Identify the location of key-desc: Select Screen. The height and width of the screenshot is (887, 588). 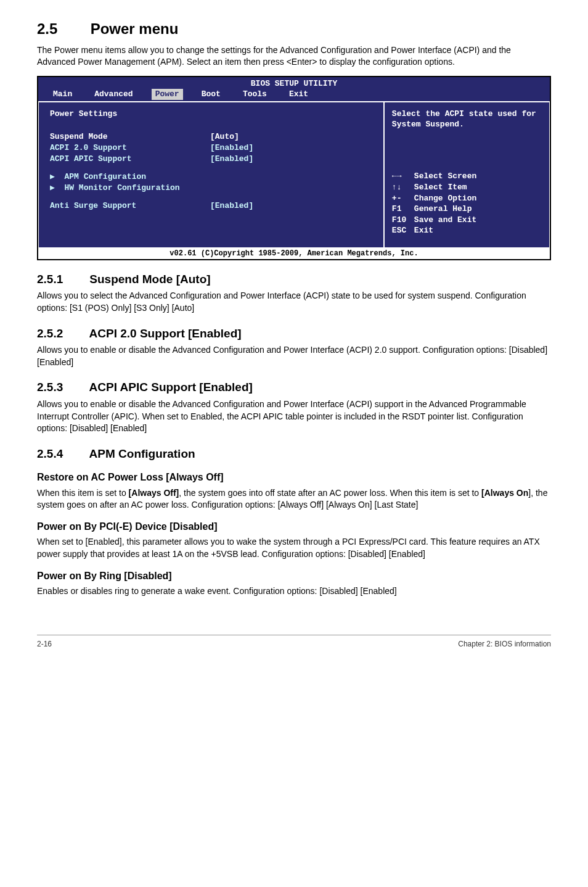
(445, 176).